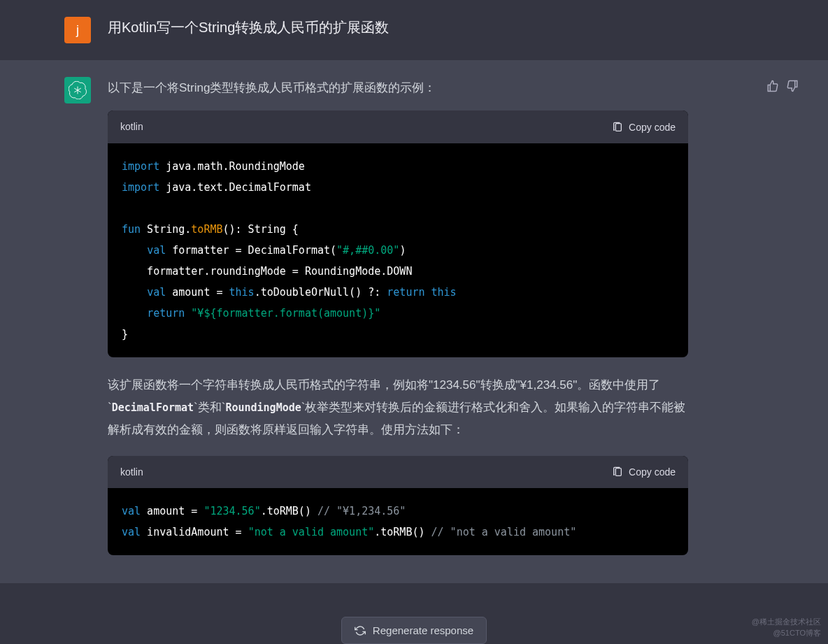  I want to click on openai-logo-icon, so click(78, 90).